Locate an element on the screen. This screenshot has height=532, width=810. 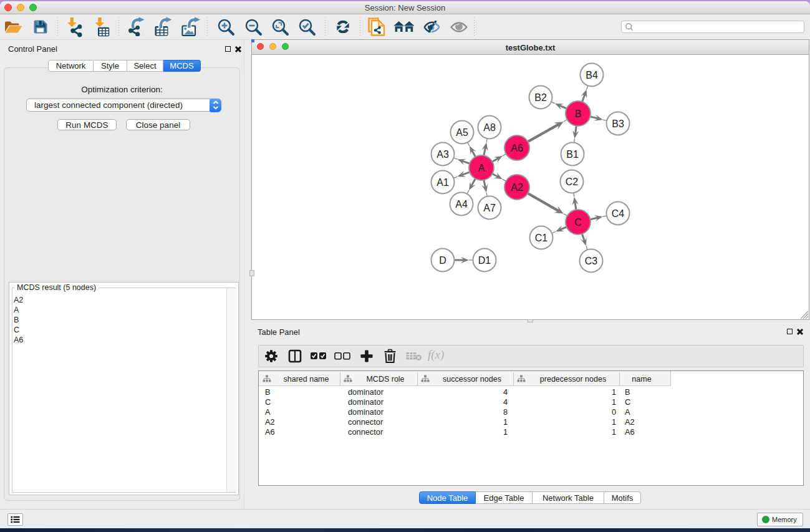
svg-text: C1 is located at coordinates (541, 238).